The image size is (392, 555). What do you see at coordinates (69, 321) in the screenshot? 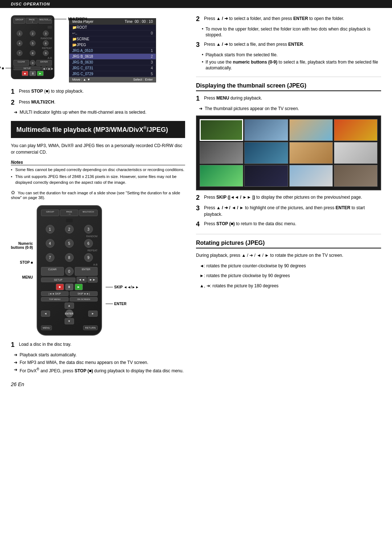
I see `lremote-nav-down-row: ▼` at bounding box center [69, 321].